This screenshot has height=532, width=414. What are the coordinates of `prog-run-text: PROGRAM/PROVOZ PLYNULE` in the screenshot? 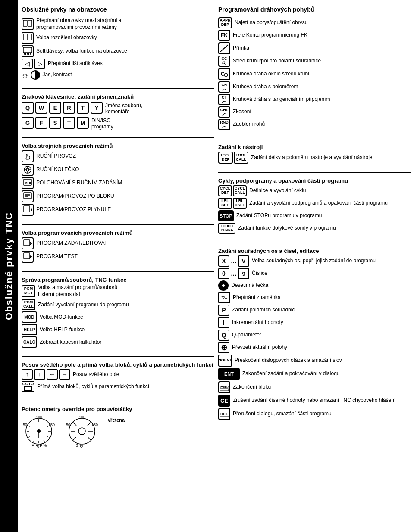 It's located at (73, 210).